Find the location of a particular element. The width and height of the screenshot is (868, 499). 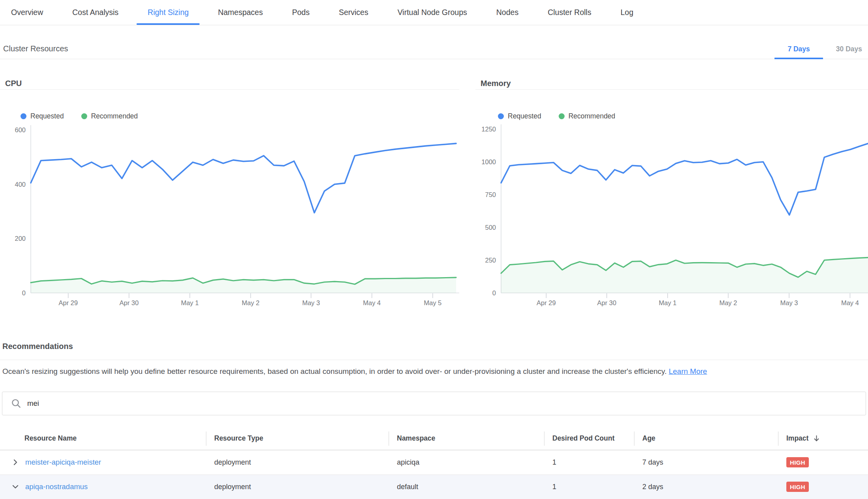

table-body: meister-apiciqa-meisterdeploymentapiciqa… is located at coordinates (434, 475).